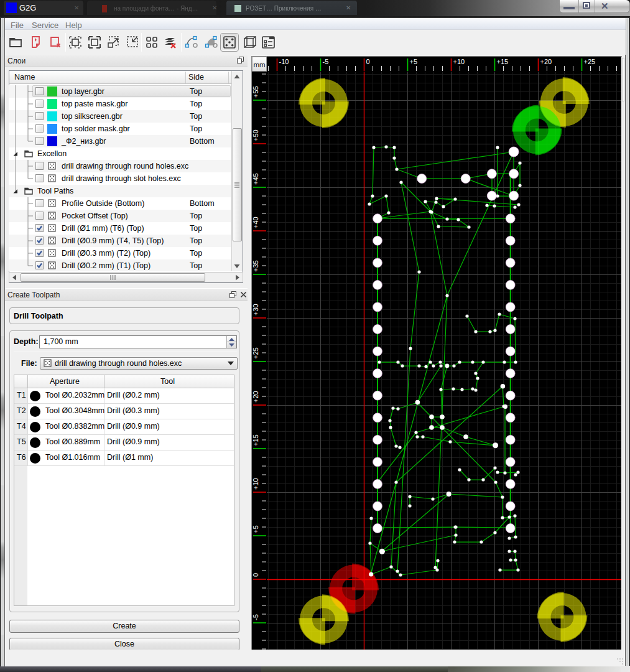  I want to click on svg-text: -10, so click(284, 62).